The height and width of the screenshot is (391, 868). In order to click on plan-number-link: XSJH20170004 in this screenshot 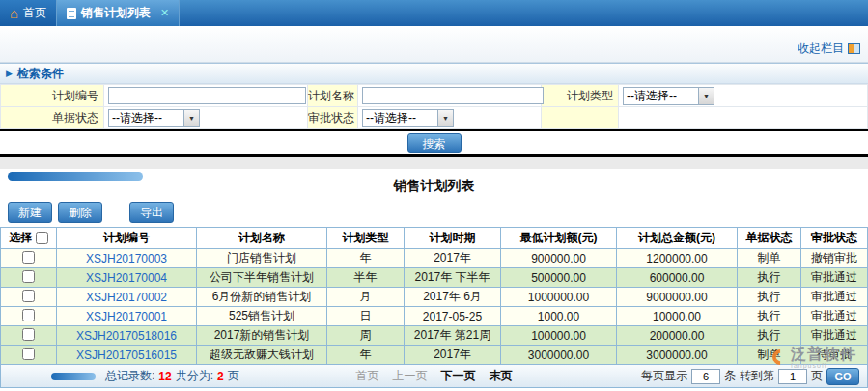, I will do `click(126, 278)`.